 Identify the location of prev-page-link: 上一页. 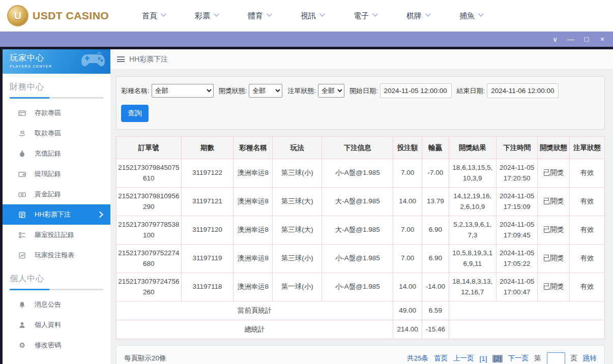
(464, 358).